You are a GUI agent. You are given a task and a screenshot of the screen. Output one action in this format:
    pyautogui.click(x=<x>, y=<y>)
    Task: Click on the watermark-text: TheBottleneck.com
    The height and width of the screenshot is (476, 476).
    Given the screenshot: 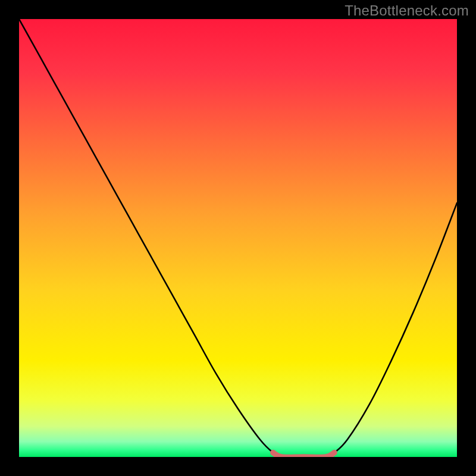 What is the action you would take?
    pyautogui.click(x=407, y=11)
    